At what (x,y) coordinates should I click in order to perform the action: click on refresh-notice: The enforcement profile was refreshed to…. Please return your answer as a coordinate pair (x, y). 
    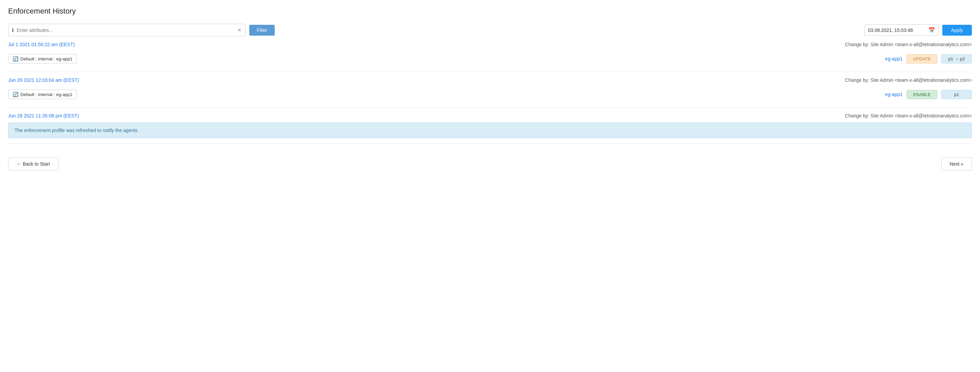
    Looking at the image, I should click on (490, 130).